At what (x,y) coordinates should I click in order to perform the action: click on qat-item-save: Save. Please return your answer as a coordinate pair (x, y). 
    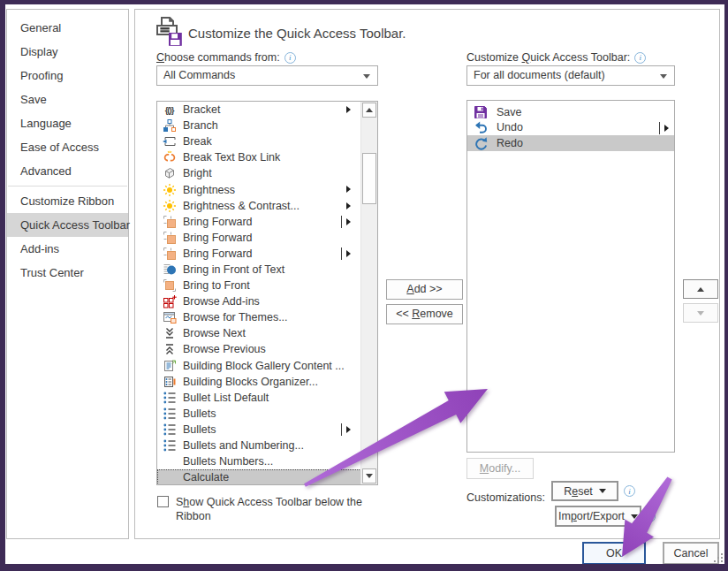
    Looking at the image, I should click on (571, 112).